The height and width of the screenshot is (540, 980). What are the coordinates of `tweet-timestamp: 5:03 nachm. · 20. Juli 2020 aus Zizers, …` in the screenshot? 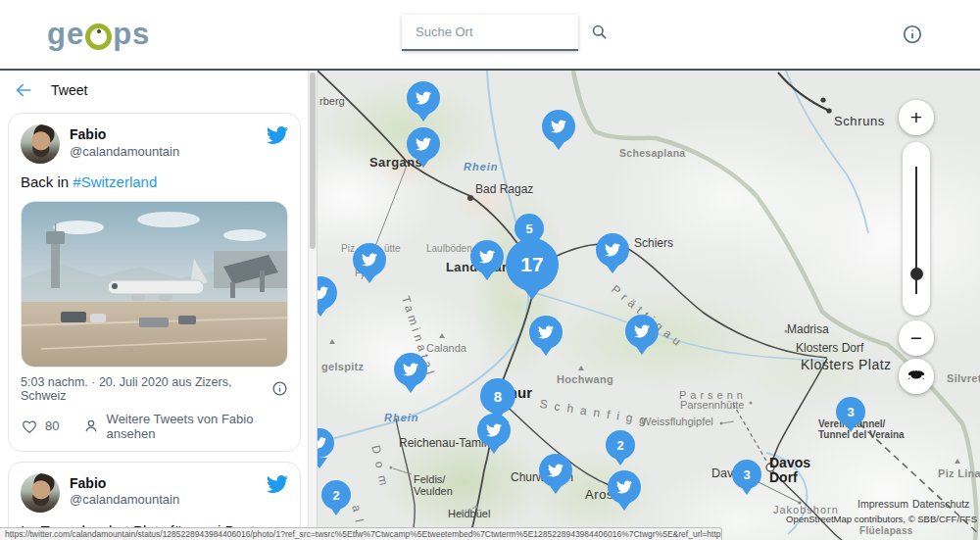 It's located at (146, 389).